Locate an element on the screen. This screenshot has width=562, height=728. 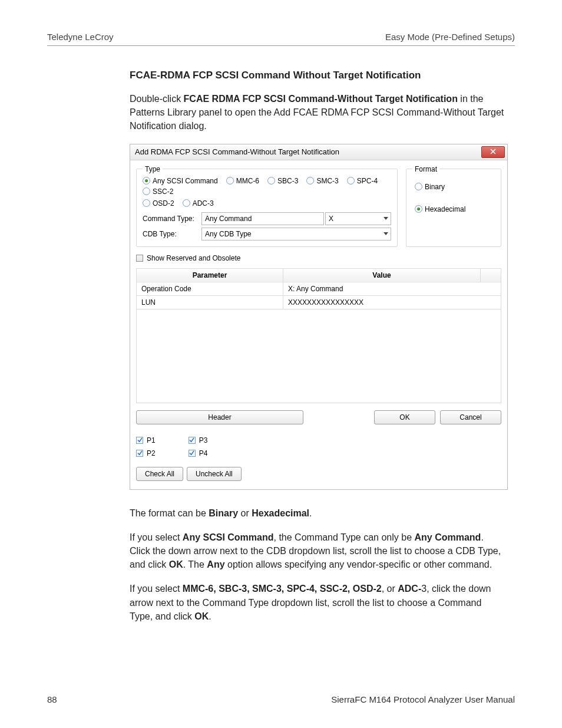
radio-label: SMC-3 is located at coordinates (328, 181).